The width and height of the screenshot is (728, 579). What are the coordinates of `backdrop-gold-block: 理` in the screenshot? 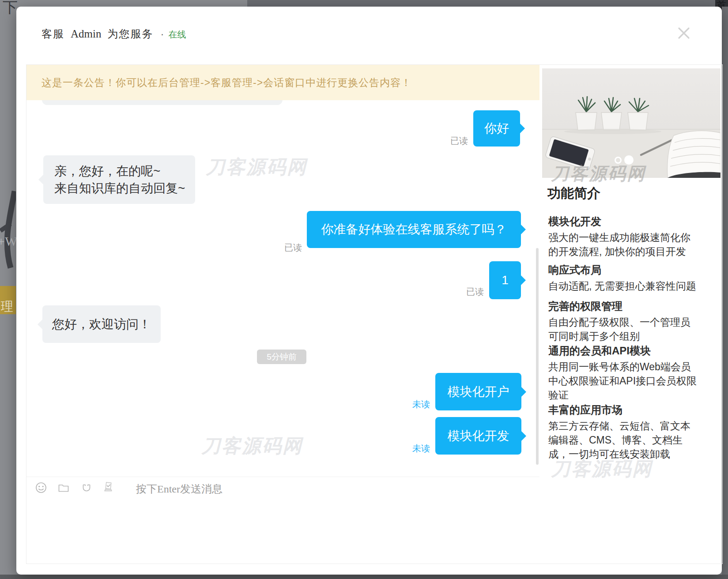 It's located at (8, 300).